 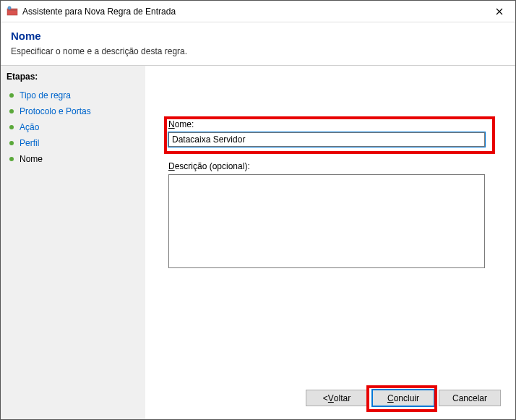 I want to click on step-protocolo-e-portas: Protocolo e Portas, so click(x=76, y=111).